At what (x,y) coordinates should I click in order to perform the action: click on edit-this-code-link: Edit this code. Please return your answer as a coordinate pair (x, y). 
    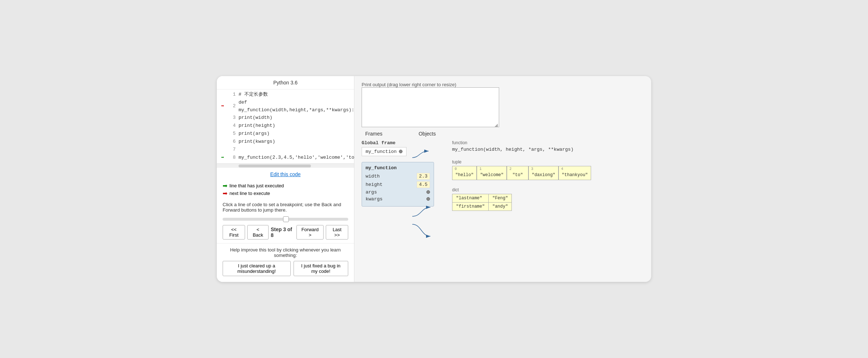
    Looking at the image, I should click on (285, 174).